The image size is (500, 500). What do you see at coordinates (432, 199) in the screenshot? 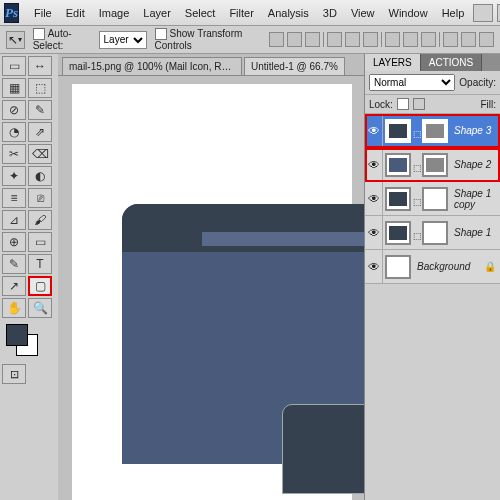
I see `layer-row: 👁⬚Shape 1 copy` at bounding box center [432, 199].